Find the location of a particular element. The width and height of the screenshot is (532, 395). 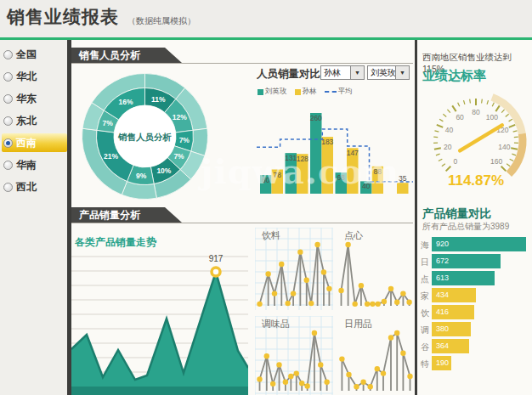

product-label: 特 is located at coordinates (425, 364).